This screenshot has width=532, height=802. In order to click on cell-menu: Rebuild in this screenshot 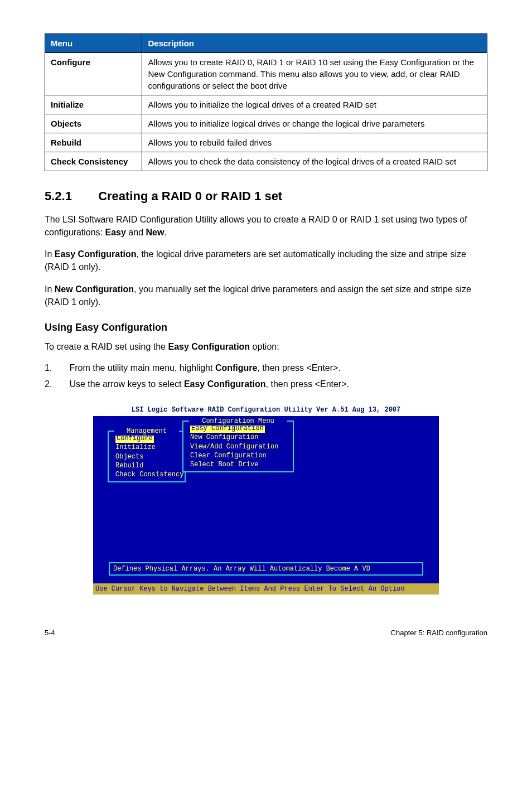, I will do `click(94, 143)`.